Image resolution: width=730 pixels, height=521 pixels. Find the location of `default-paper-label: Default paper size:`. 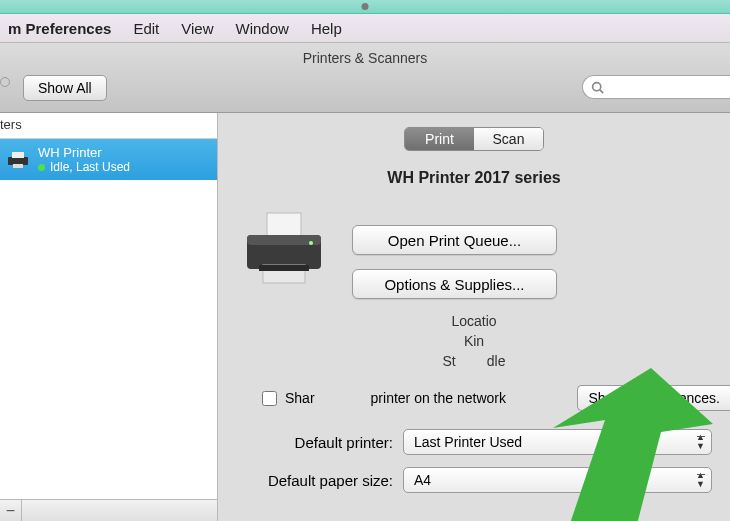

default-paper-label: Default paper size: is located at coordinates (306, 480).